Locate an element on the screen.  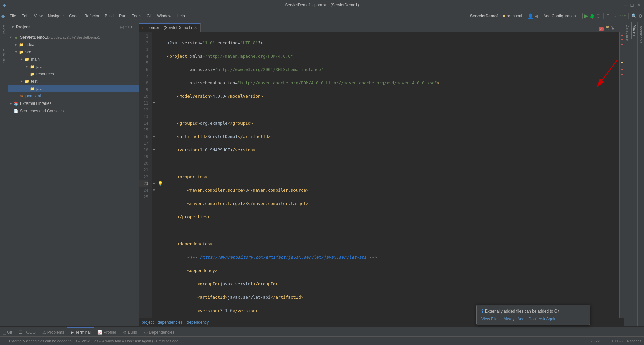
menu-run: Run is located at coordinates (123, 16).